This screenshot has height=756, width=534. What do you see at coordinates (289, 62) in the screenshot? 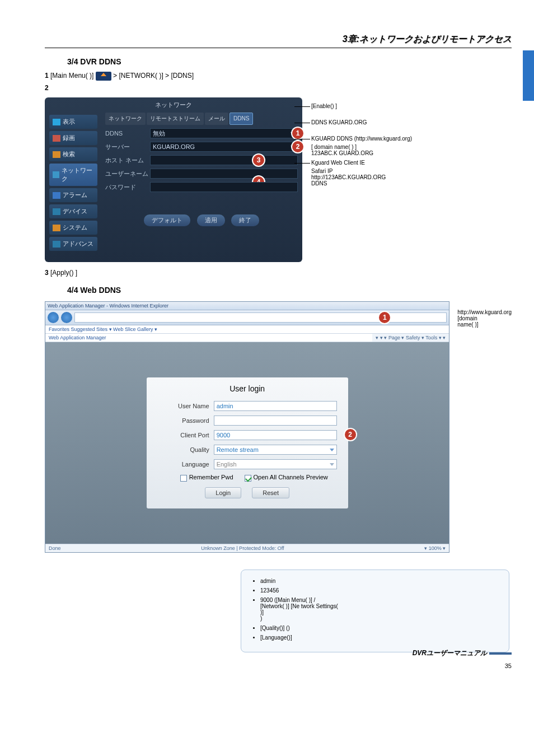
I see `section-34-heading: 3/4 DVR DDNS` at bounding box center [289, 62].